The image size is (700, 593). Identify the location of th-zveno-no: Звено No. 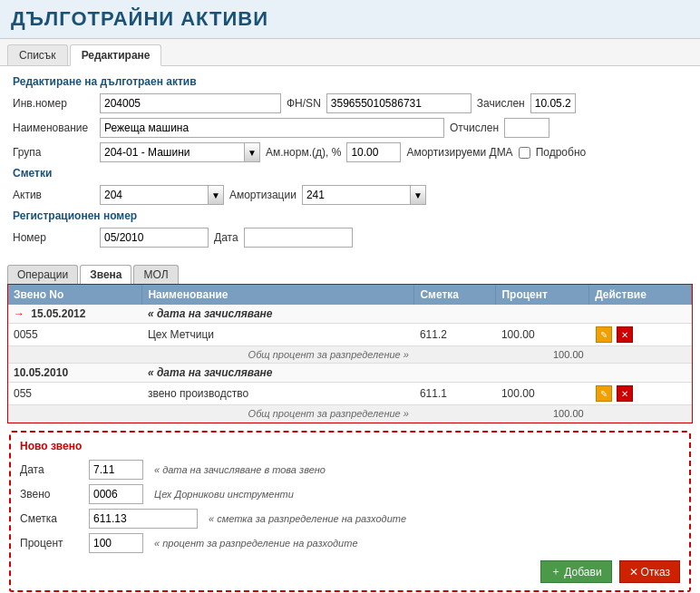
(75, 295).